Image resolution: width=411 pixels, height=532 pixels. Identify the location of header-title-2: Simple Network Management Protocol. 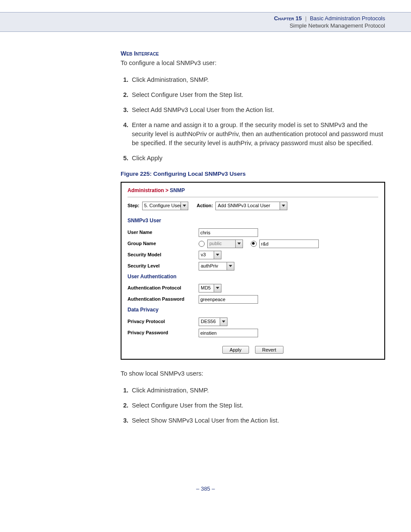
(193, 26).